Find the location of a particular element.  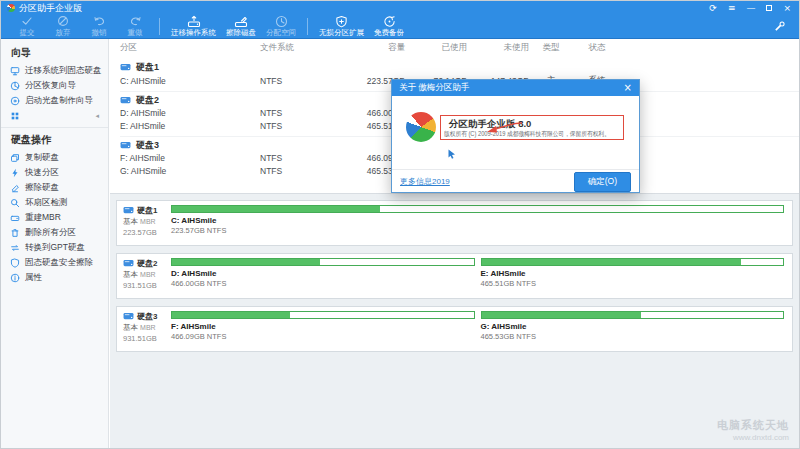

disk-info: 硬盘2 基本 MBR 931.51GB is located at coordinates (142, 276).